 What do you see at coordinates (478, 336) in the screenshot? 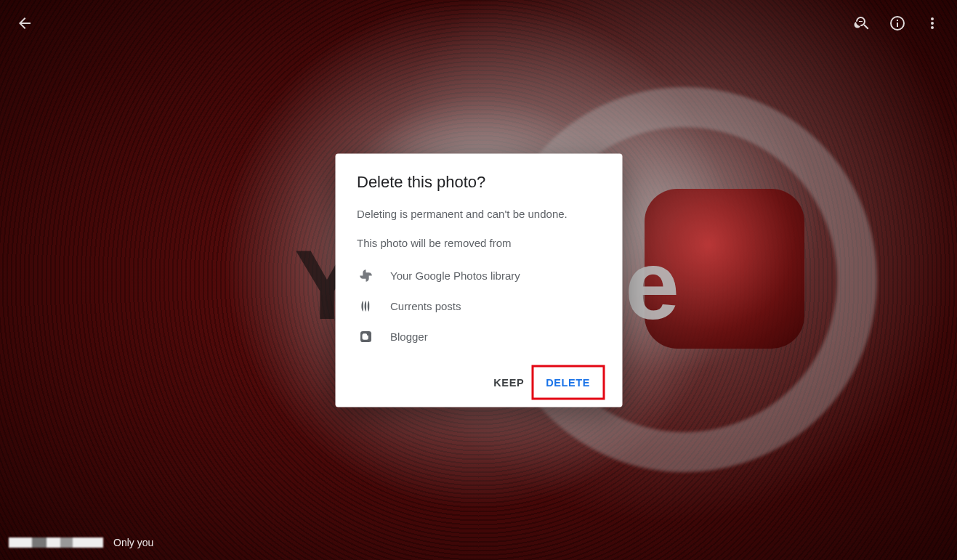
I see `list-item: Blogger` at bounding box center [478, 336].